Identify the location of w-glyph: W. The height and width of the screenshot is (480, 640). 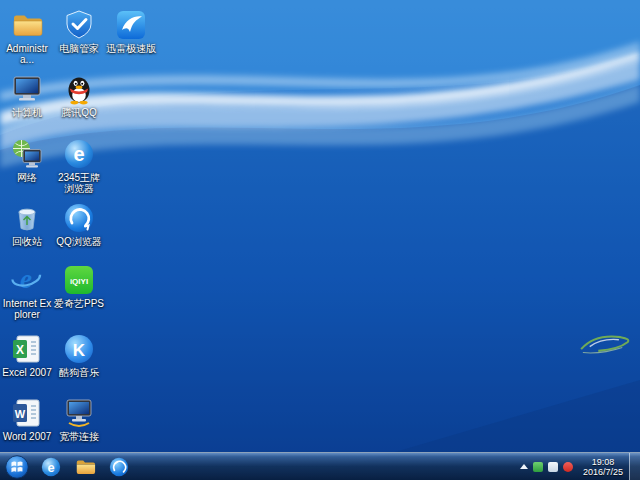
(20, 414).